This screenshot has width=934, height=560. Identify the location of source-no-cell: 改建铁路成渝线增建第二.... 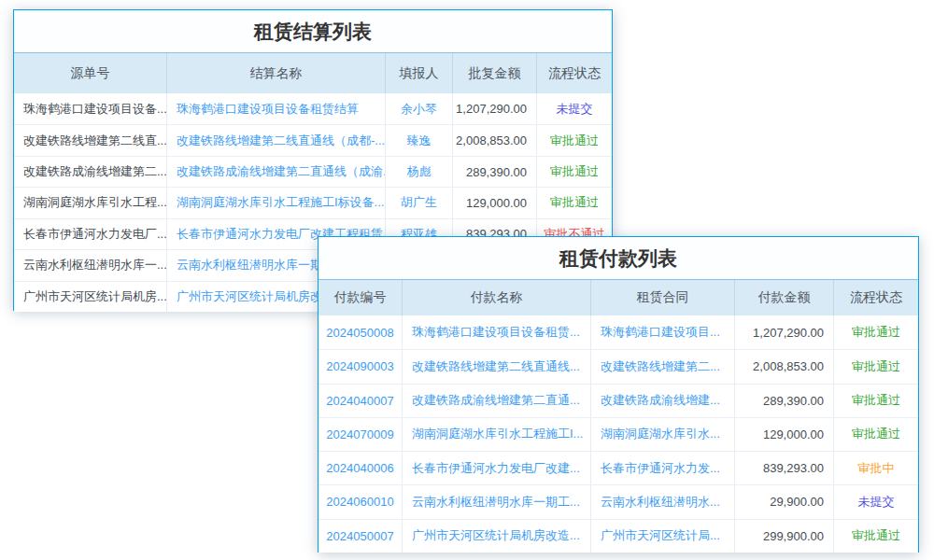
(91, 172).